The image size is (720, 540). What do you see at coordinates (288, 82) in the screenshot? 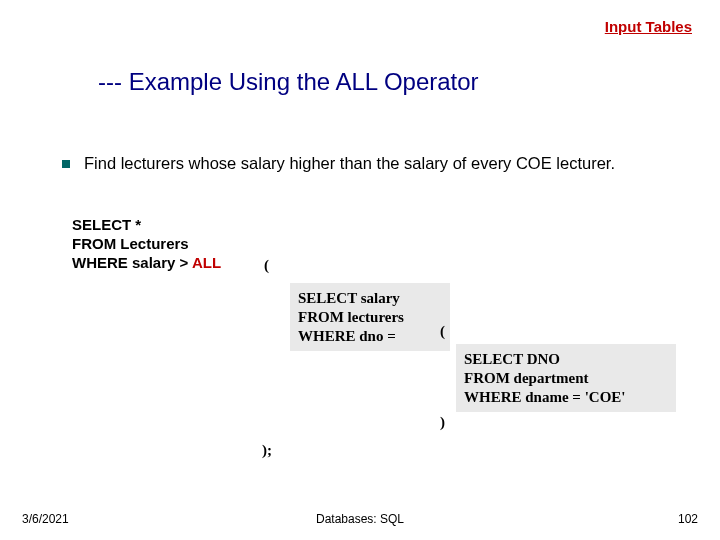
I see `slide-title: --- Example Using the ALL Operator` at bounding box center [288, 82].